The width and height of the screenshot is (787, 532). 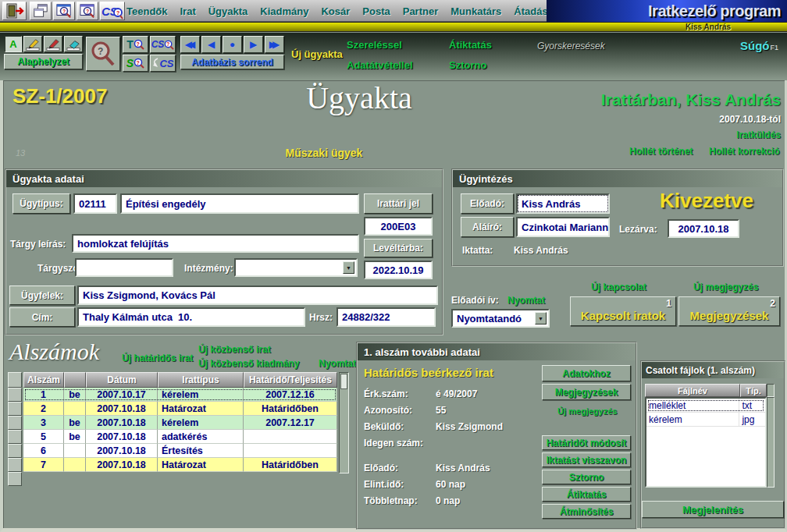 What do you see at coordinates (173, 409) in the screenshot?
I see `table-row: 22007.10.18HatározatHatáridőben` at bounding box center [173, 409].